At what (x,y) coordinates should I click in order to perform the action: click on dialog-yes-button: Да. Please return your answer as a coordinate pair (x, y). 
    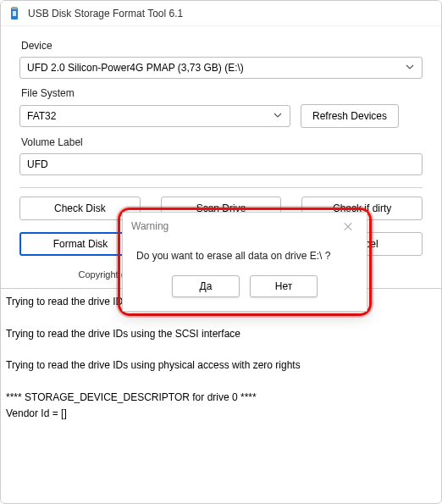
    Looking at the image, I should click on (206, 286).